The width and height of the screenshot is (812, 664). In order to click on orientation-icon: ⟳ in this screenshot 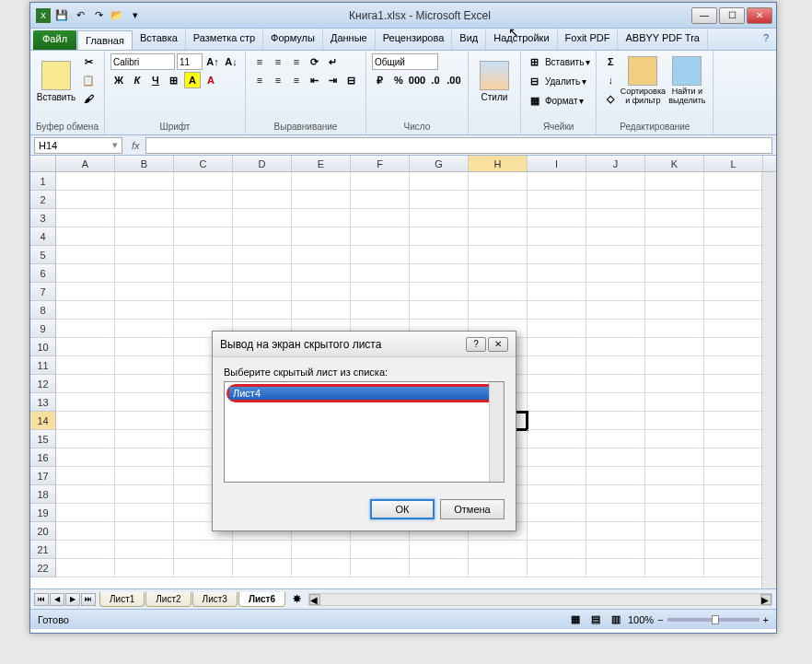, I will do `click(315, 62)`.